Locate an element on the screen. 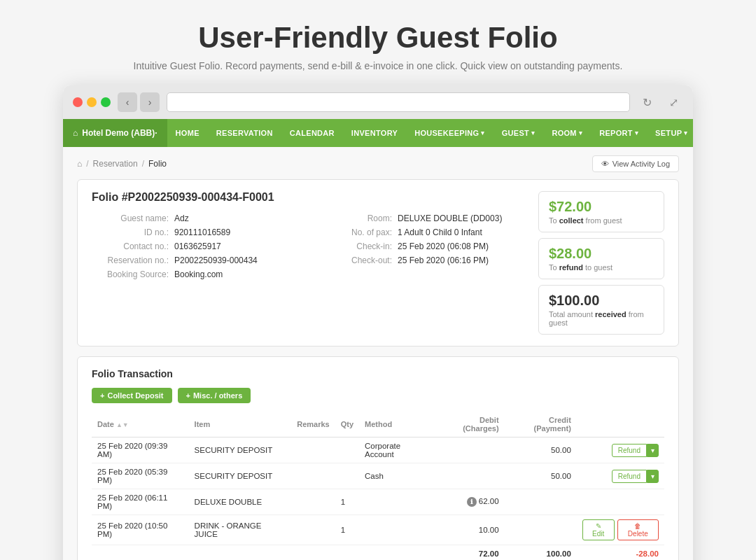  collect-label: To collect from guest is located at coordinates (601, 220).